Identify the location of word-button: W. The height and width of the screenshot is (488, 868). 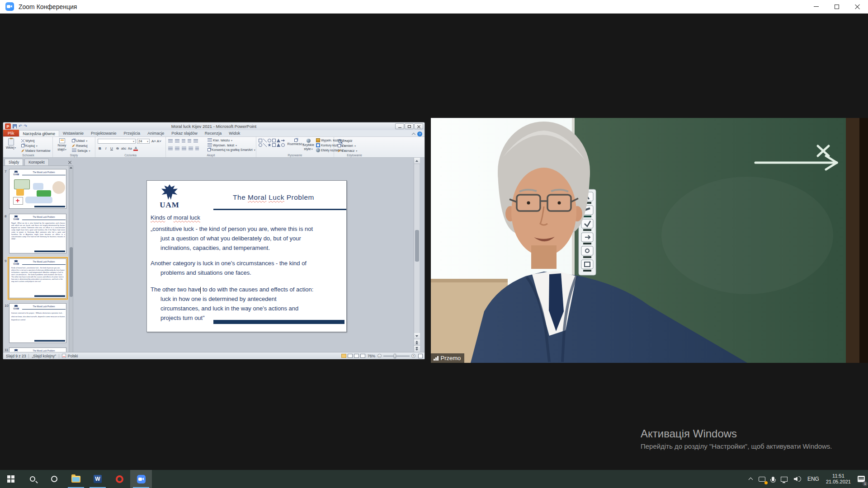
(98, 479).